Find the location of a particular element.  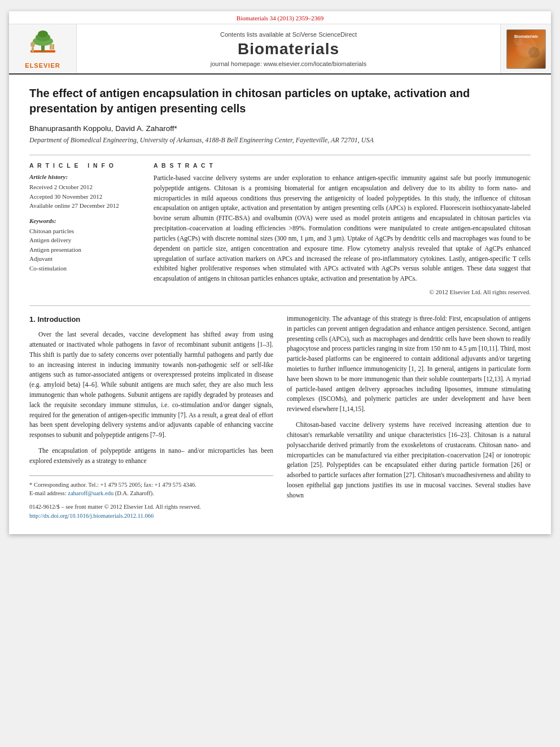

body-col-left: 1. Introduction Over the last several de… is located at coordinates (151, 417).